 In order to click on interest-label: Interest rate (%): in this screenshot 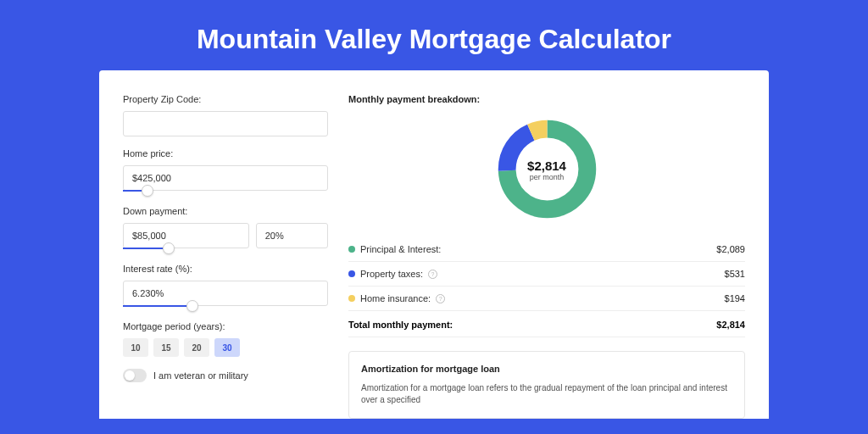, I will do `click(225, 269)`.